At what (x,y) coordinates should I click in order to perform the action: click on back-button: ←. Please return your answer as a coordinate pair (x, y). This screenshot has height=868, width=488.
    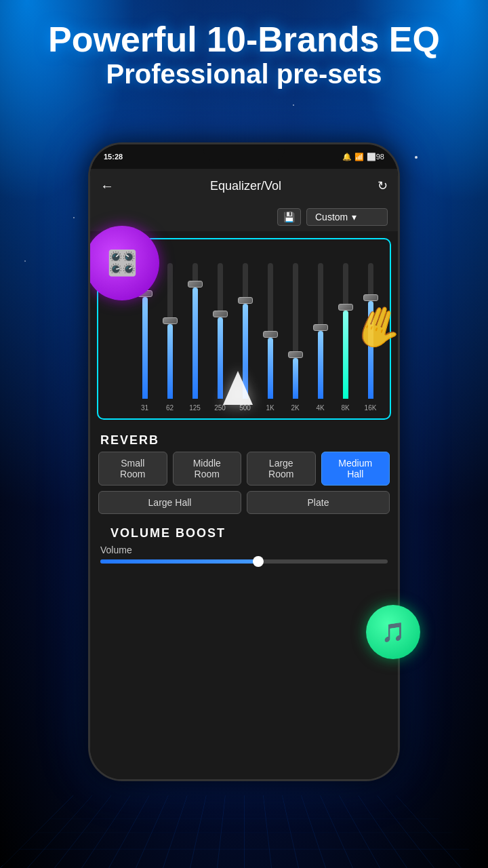
    Looking at the image, I should click on (107, 186).